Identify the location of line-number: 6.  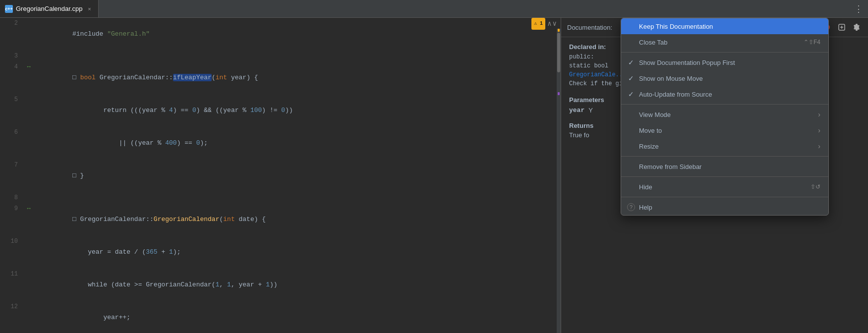
(12, 132).